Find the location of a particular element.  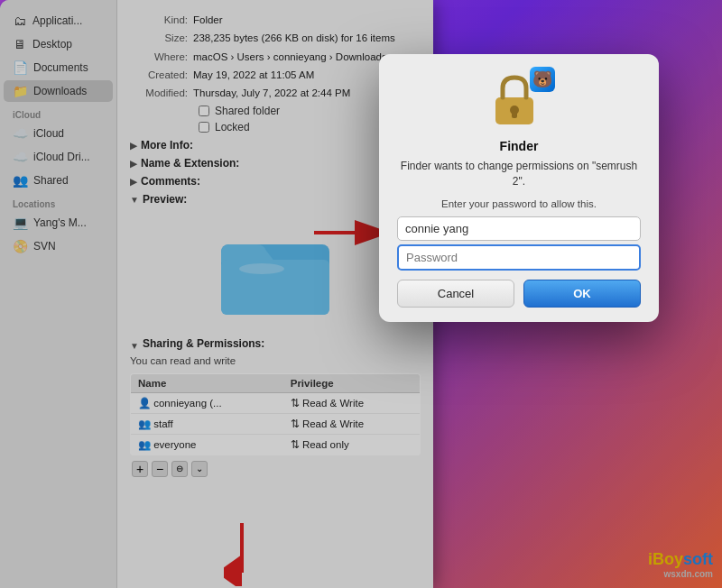

dialog-message: Finder wants to change permissions on "s… is located at coordinates (519, 174).